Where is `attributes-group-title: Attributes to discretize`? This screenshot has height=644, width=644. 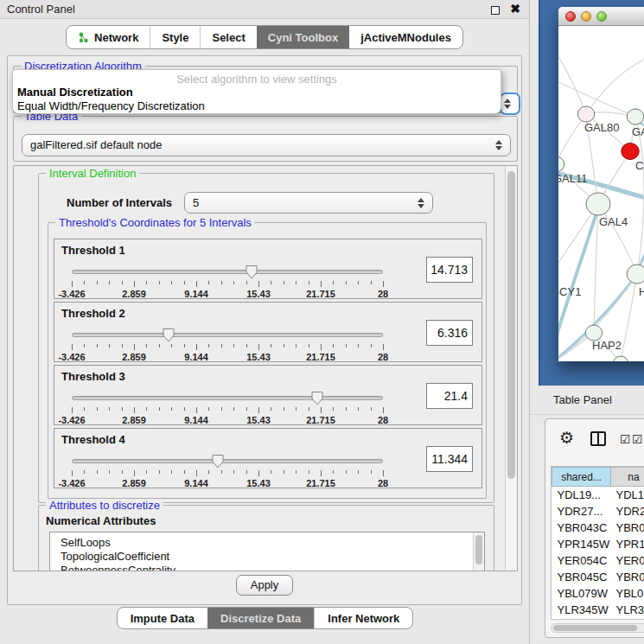 attributes-group-title: Attributes to discretize is located at coordinates (105, 505).